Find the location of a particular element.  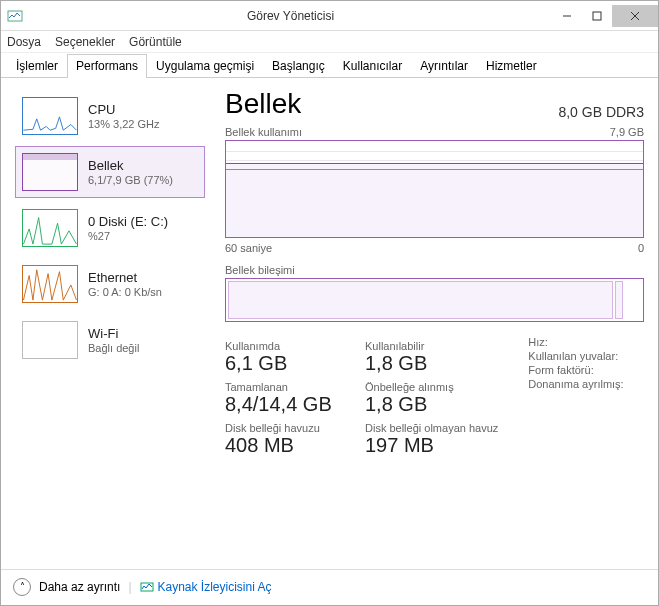

close-button is located at coordinates (635, 16).